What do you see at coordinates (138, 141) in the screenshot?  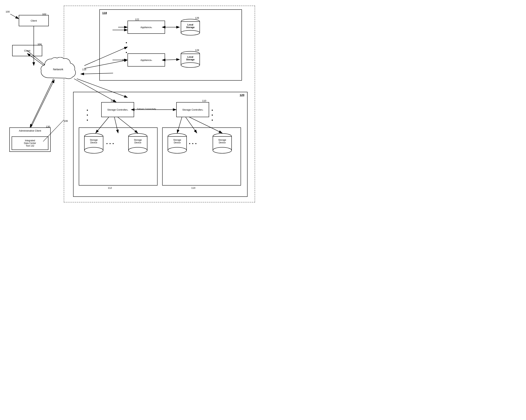 I see `storage-device2-label: StorageDevice` at bounding box center [138, 141].